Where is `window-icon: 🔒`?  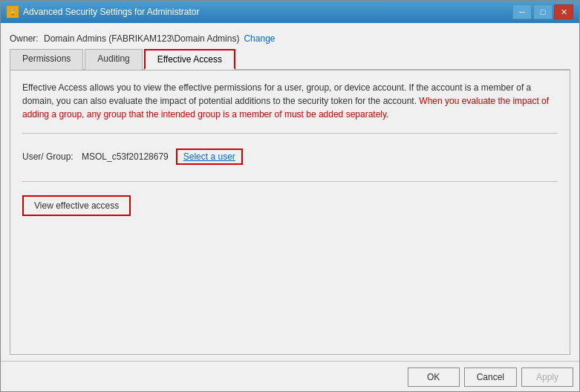 window-icon: 🔒 is located at coordinates (13, 12).